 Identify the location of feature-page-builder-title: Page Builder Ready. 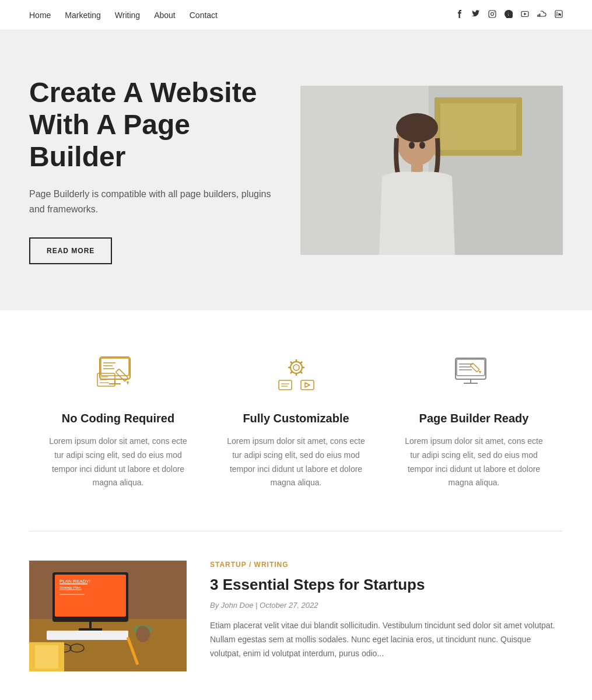
(474, 419).